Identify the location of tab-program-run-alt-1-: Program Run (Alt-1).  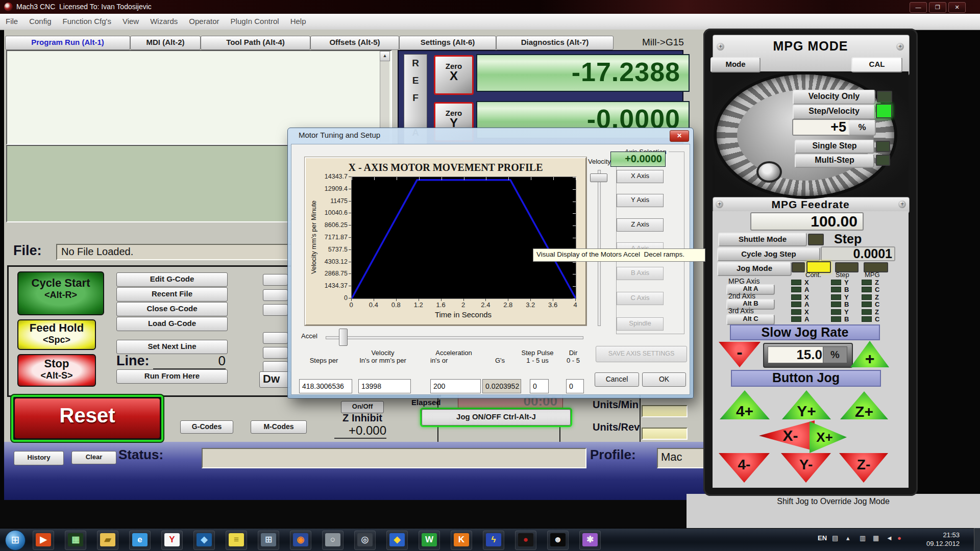
(67, 43).